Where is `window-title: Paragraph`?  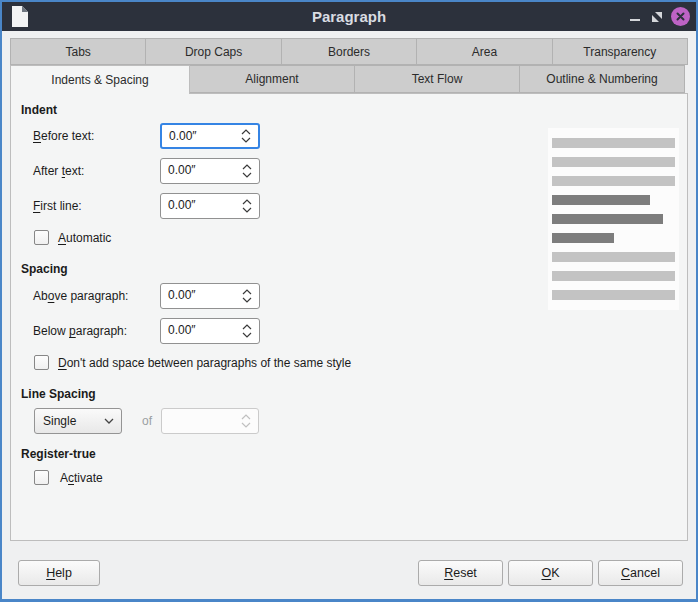
window-title: Paragraph is located at coordinates (349, 16).